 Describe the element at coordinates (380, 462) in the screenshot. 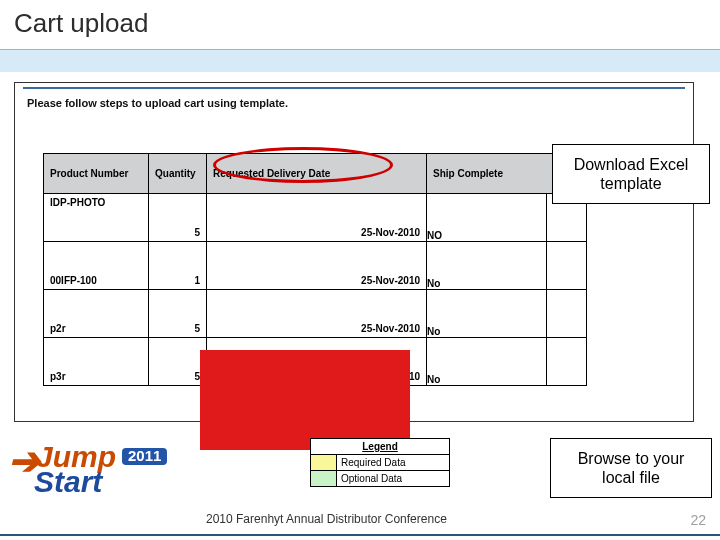

I see `legend-table: Legend Required Data Optional Data` at that location.